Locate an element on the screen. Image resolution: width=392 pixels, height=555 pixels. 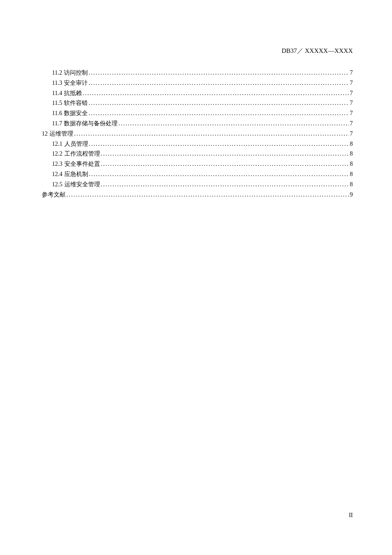
toc-entry-title: 安全审计 is located at coordinates (76, 83).